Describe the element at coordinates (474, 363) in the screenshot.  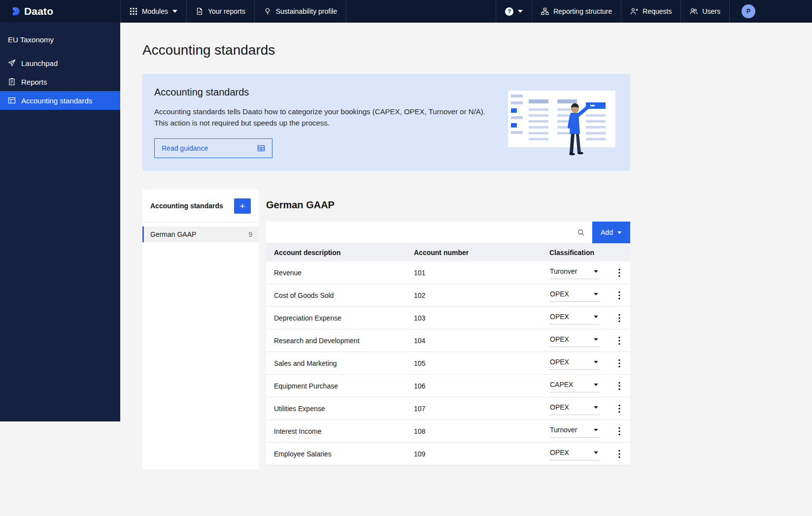
I see `account-number: 105` at that location.